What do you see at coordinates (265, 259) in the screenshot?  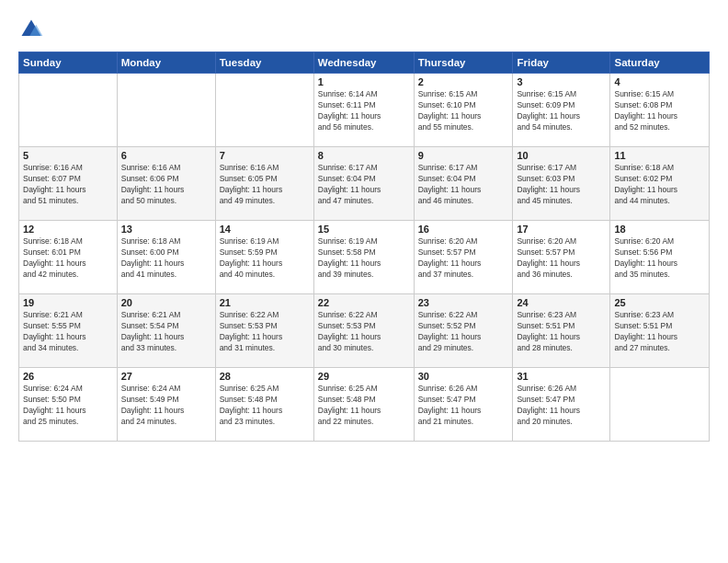 I see `day-info: Sunrise: 6:19 AM Sunset: 5:59 PM Dayligh…` at bounding box center [265, 259].